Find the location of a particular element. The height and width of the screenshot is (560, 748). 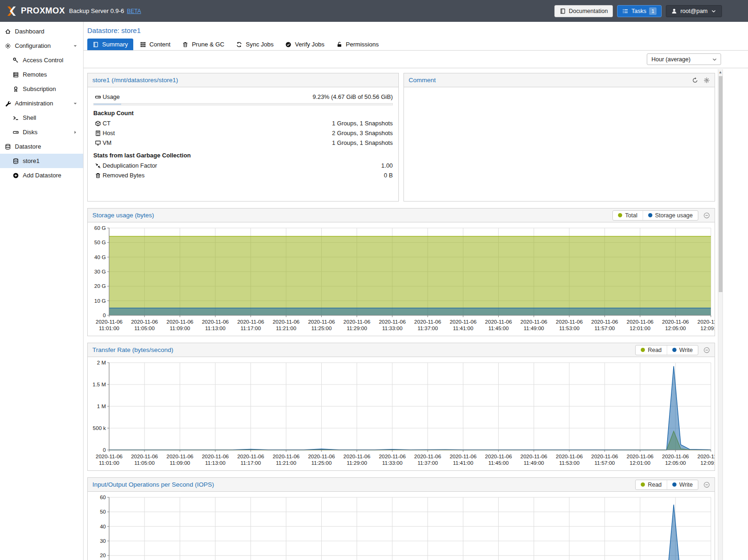

tab-label: Permissions is located at coordinates (362, 45).